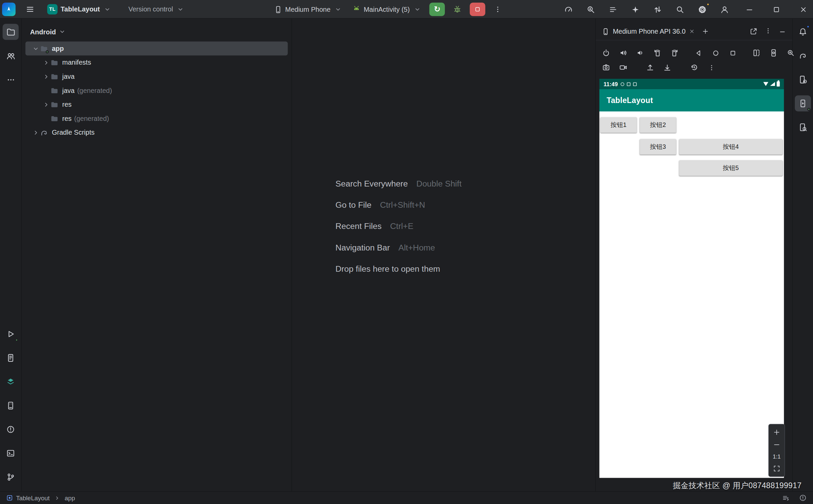  What do you see at coordinates (30, 9) in the screenshot?
I see `main-menu-icon` at bounding box center [30, 9].